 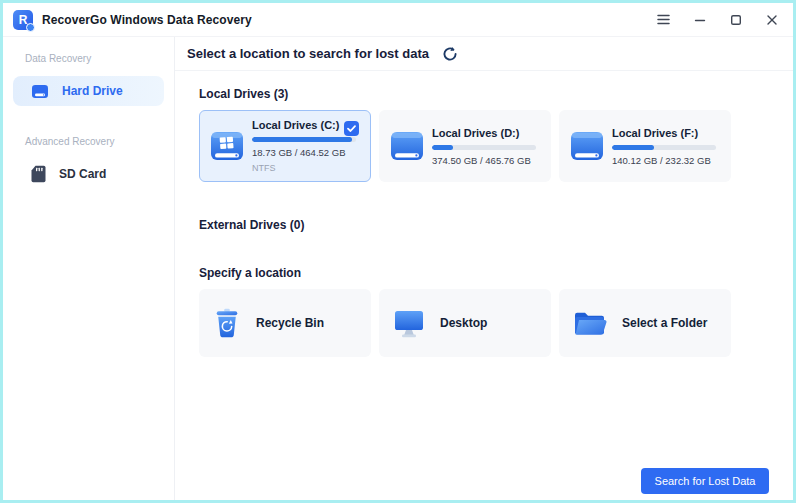 What do you see at coordinates (484, 323) in the screenshot?
I see `specify-location-row: Recycle Bin Desktop` at bounding box center [484, 323].